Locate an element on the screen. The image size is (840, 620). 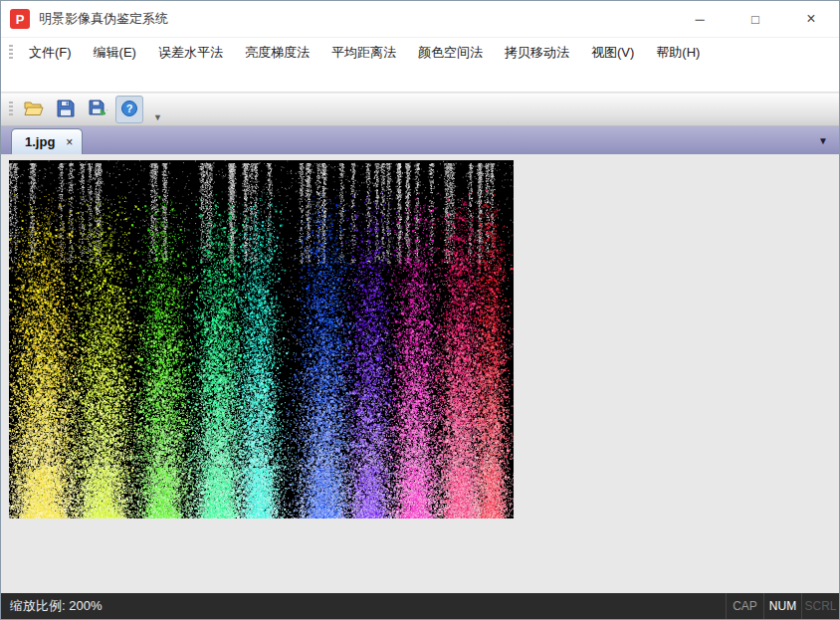
folder-open-icon is located at coordinates (34, 109).